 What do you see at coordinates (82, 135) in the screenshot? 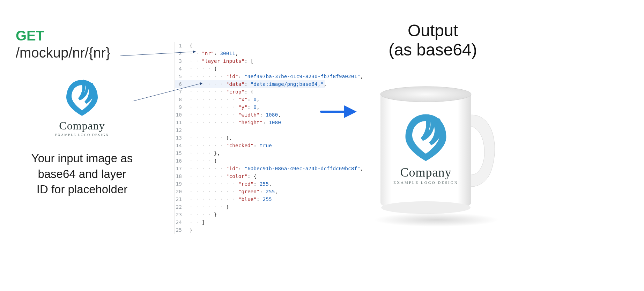
I see `logo-subtitle: EXAMPLE LOGO DESIGN` at bounding box center [82, 135].